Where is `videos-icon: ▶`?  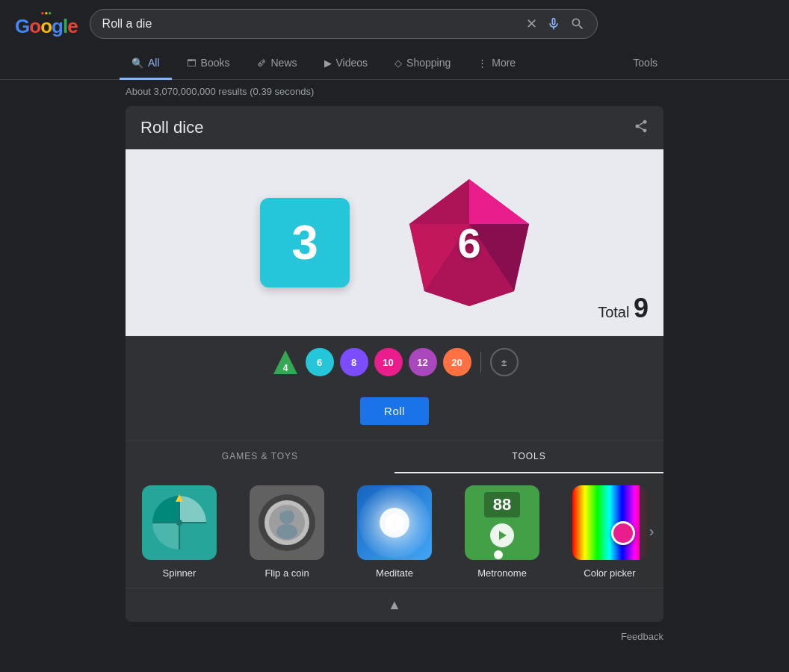
videos-icon: ▶ is located at coordinates (328, 63).